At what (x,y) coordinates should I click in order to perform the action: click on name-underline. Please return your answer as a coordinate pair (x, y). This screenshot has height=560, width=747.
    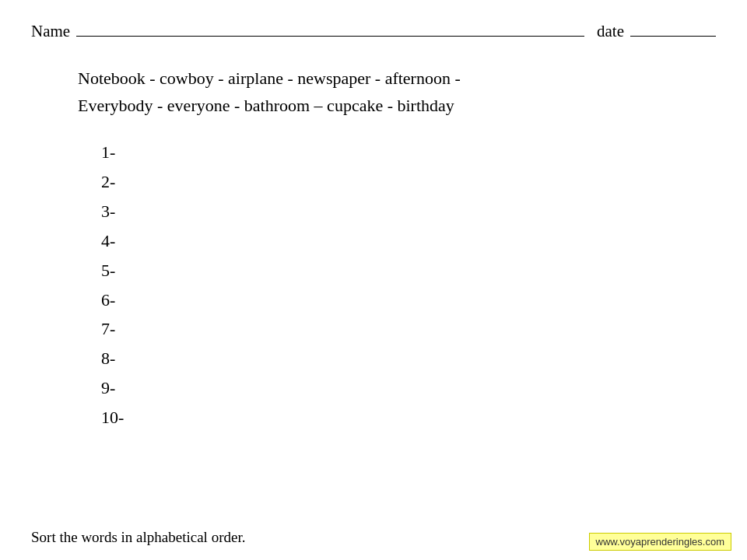
    Looking at the image, I should click on (330, 36).